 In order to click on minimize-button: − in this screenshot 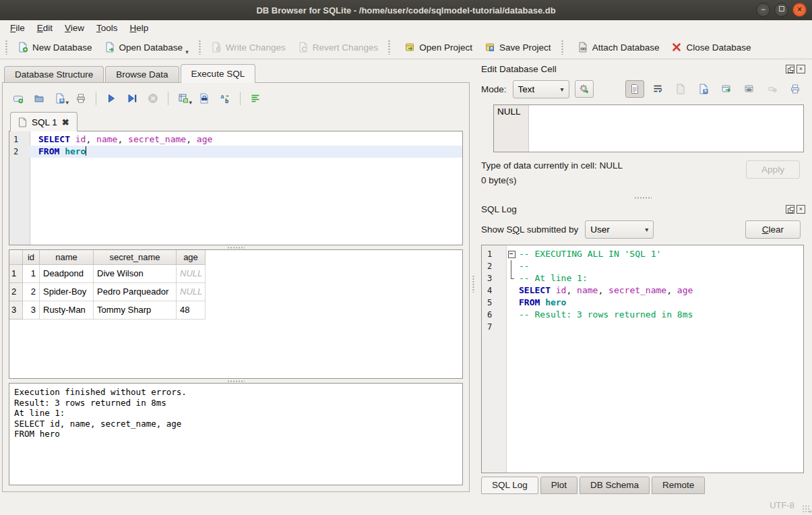, I will do `click(763, 9)`.